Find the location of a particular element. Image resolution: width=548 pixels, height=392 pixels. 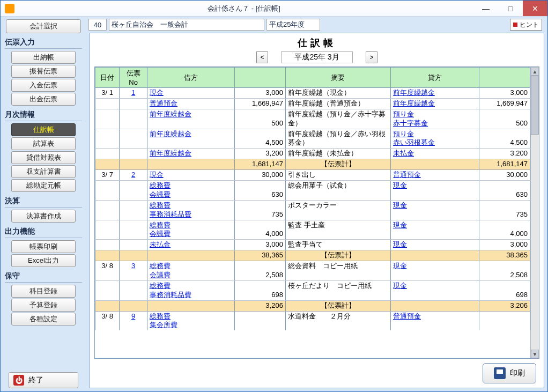

maximize-button: □ is located at coordinates (510, 9).